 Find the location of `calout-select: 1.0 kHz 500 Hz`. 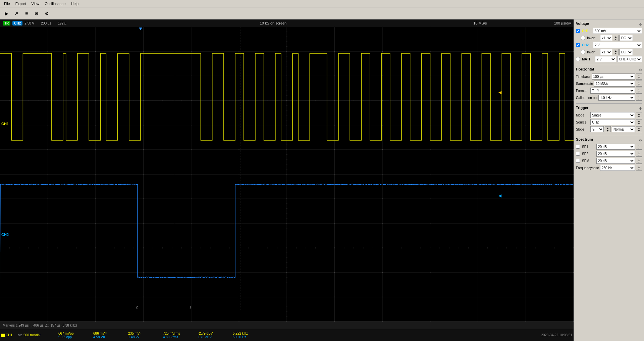

calout-select: 1.0 kHz 500 Hz is located at coordinates (616, 98).